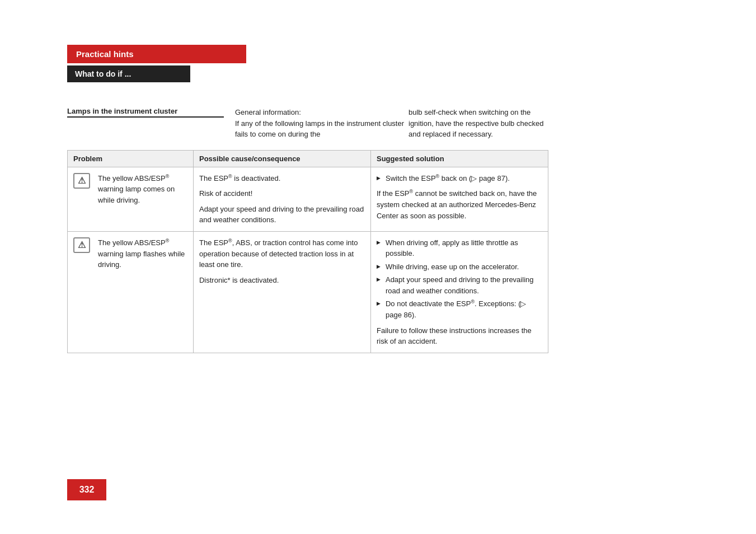 Image resolution: width=756 pixels, height=534 pixels. I want to click on cause-para-1c: Adapt your speed and driving to the prev…, so click(282, 215).